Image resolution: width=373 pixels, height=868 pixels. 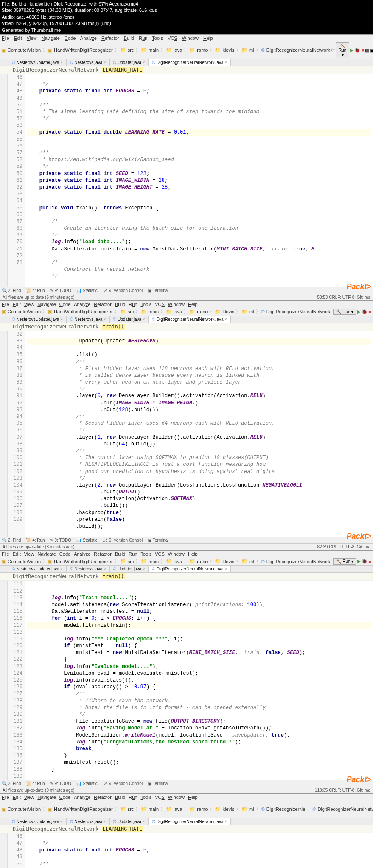 What do you see at coordinates (362, 50) in the screenshot?
I see `stop-icon: ■` at bounding box center [362, 50].